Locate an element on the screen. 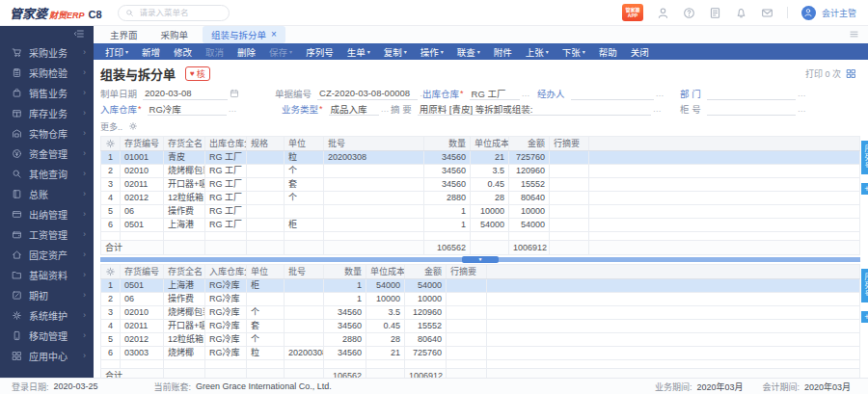 Image resolution: width=868 pixels, height=394 pixels. sidebar-item-1: 采购业务› is located at coordinates (46, 52).